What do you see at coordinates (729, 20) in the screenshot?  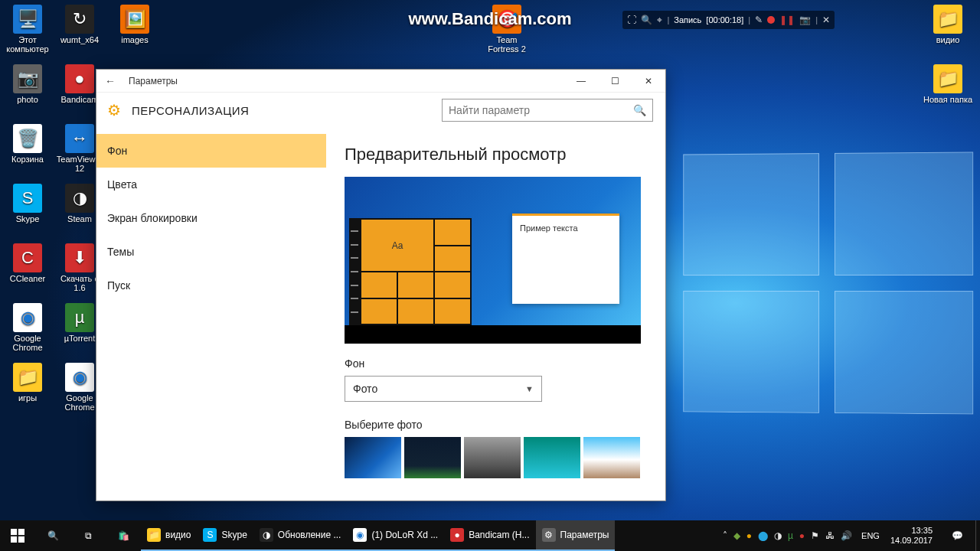 I see `bandicam-recording-bar: ⛶ 🔍 ⌖ | Запись [00:00:18] | ✎ ❚❚ 📷 | ✕` at bounding box center [729, 20].